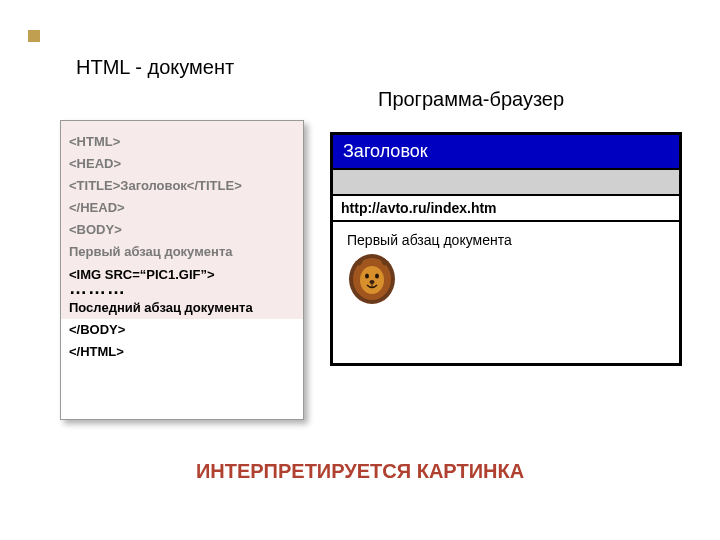  Describe the element at coordinates (34, 36) in the screenshot. I see `accent-square` at that location.